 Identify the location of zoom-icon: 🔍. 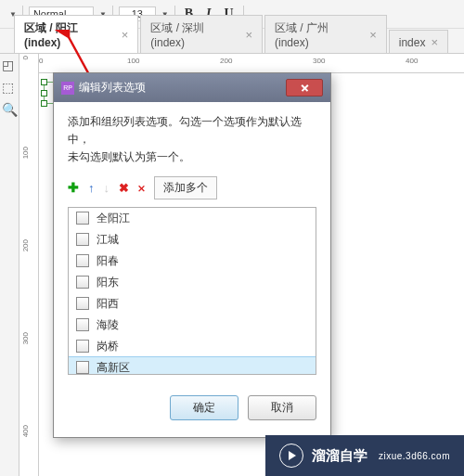
(9, 110).